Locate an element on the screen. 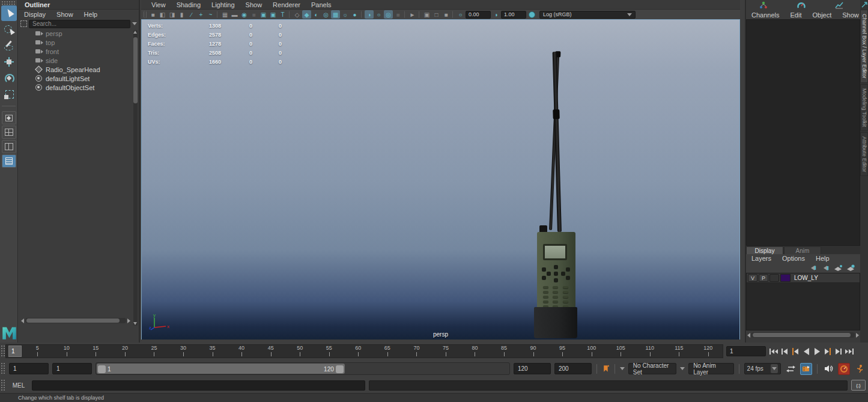 This screenshot has height=402, width=868. sidebar-vertical-tab: Attribute Editor is located at coordinates (864, 154).